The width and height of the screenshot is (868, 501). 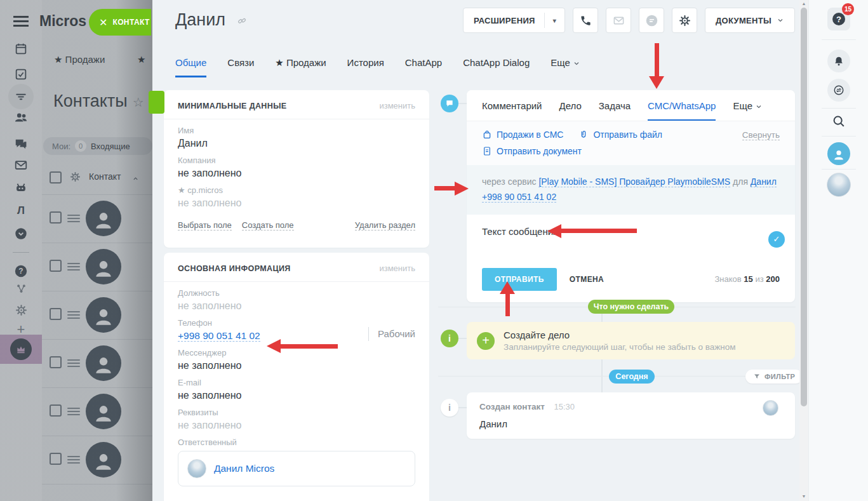 I want to click on chat-button, so click(x=651, y=20).